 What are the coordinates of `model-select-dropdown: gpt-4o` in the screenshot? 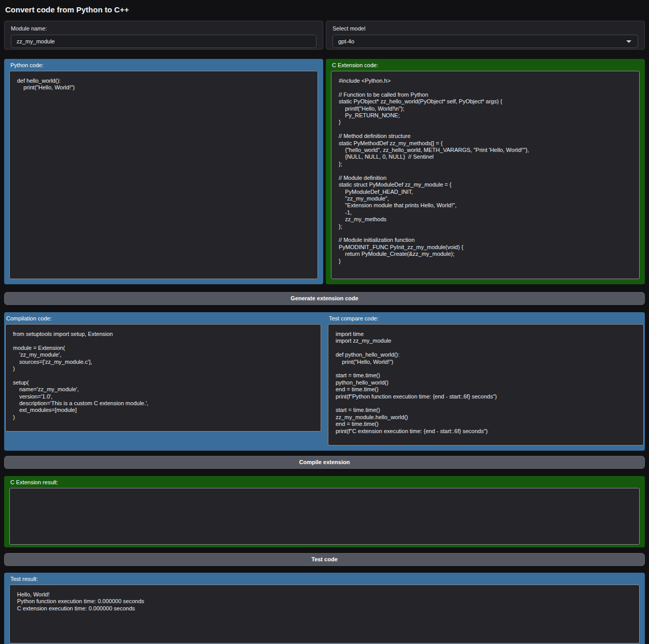 It's located at (485, 41).